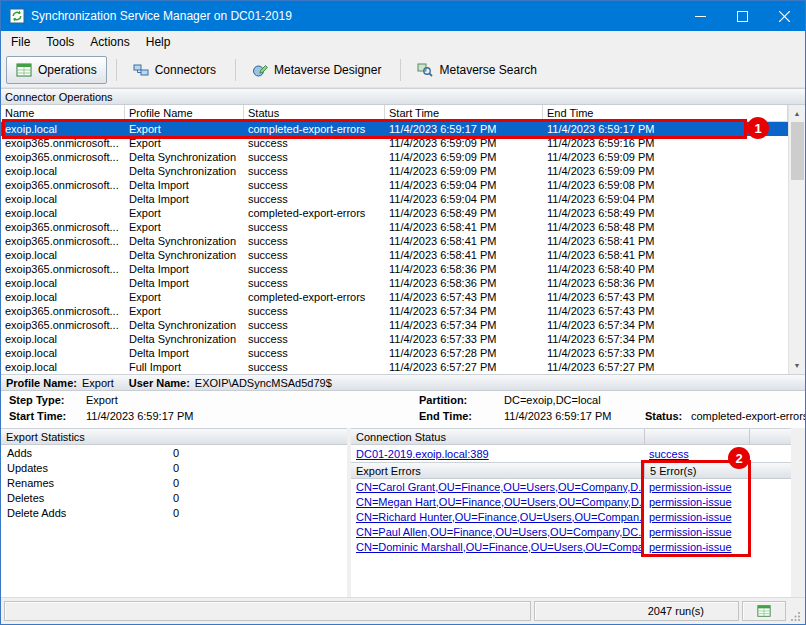 This screenshot has height=625, width=806. Describe the element at coordinates (184, 113) in the screenshot. I see `column-header-profile-name: Profile Name` at that location.